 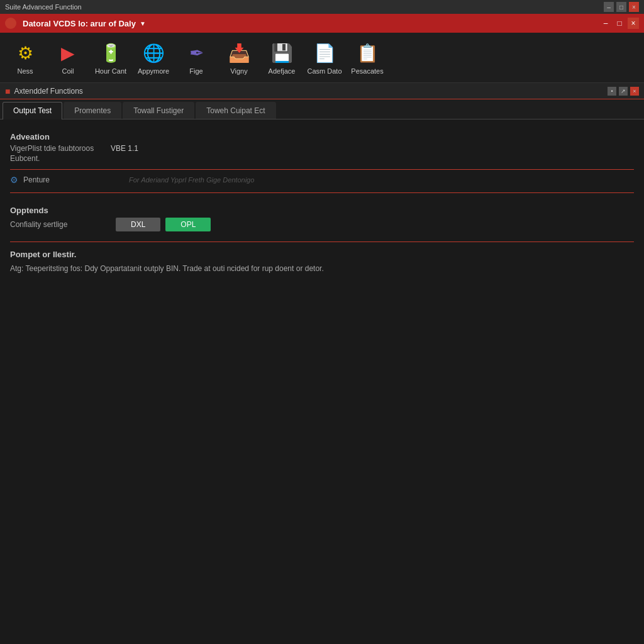 I want to click on tab-promentes: Promentes, so click(x=92, y=111).